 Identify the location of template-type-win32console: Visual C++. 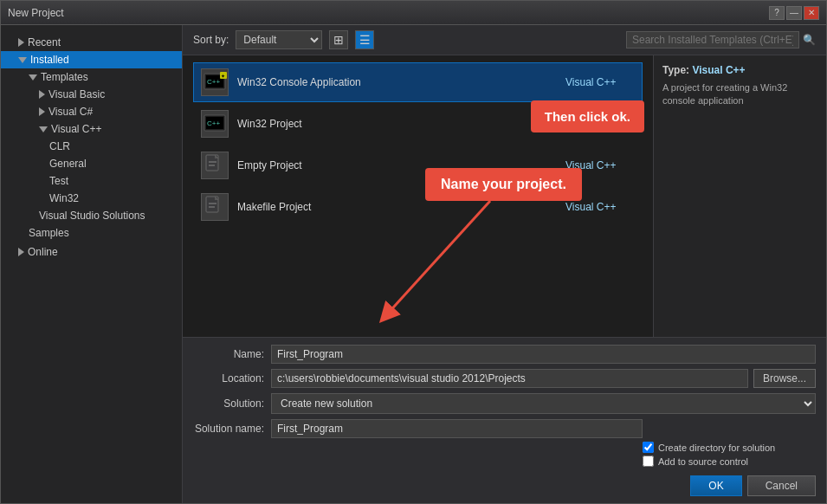
(600, 82).